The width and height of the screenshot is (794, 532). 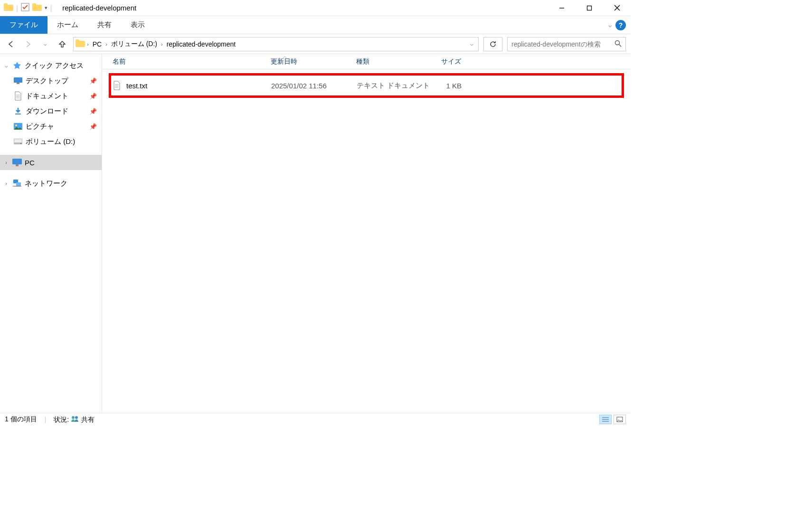 I want to click on tree-label: ボリューム (D:), so click(x=64, y=142).